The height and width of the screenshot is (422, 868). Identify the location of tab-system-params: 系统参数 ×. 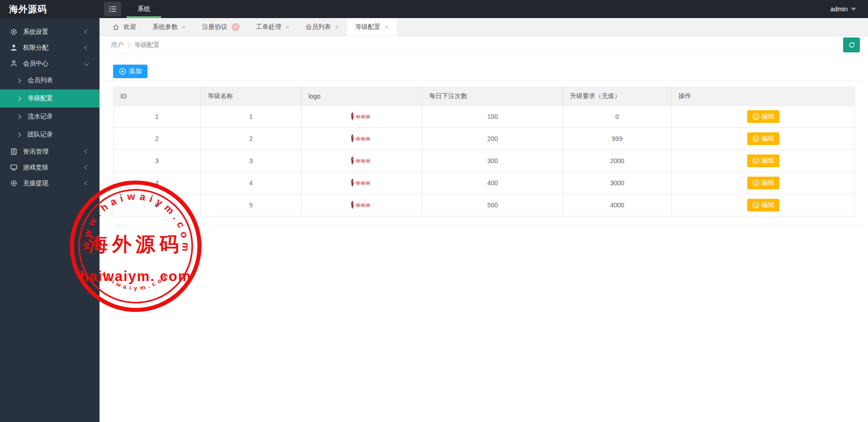
(169, 27).